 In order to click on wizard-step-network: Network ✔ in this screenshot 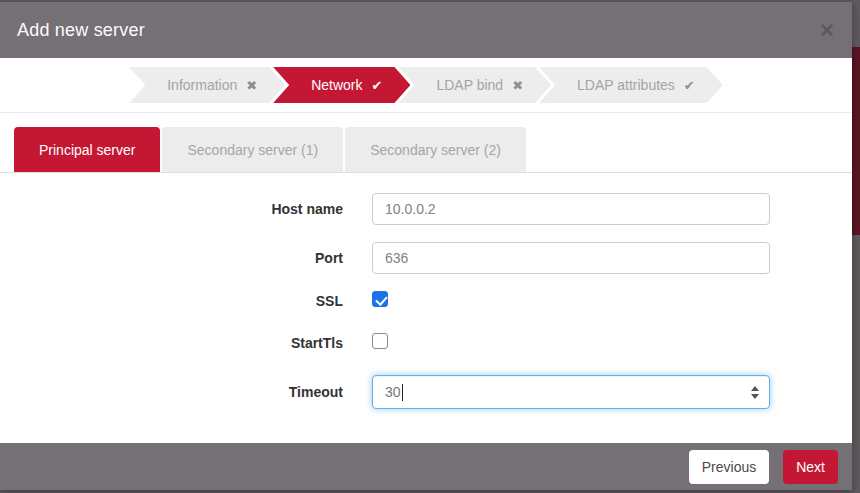, I will do `click(342, 85)`.